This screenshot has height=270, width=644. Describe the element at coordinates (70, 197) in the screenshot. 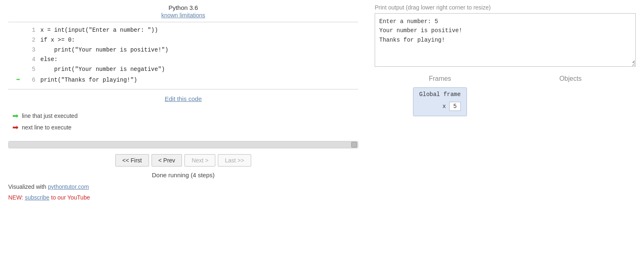

I see `subscribe-suffix: to our YouTube` at that location.